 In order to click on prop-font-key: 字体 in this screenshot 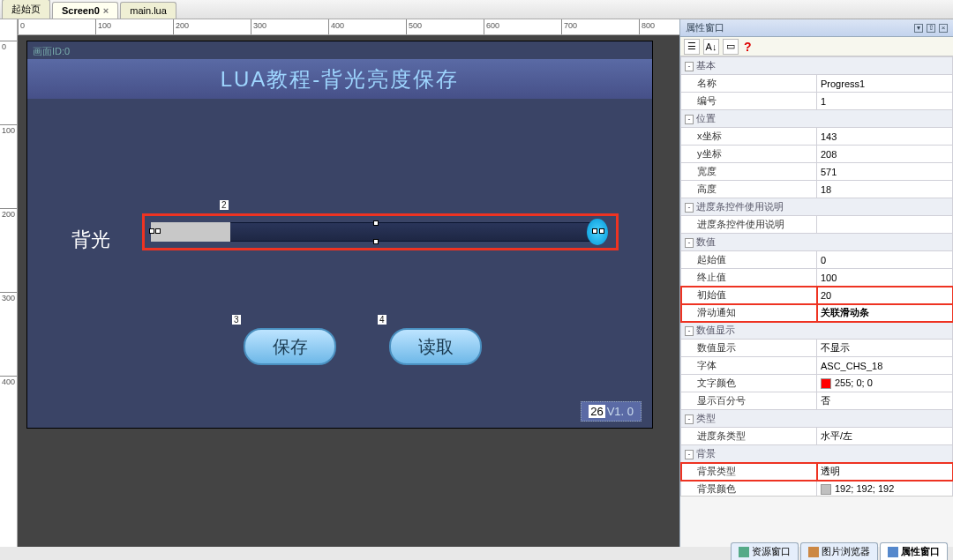, I will do `click(749, 366)`.